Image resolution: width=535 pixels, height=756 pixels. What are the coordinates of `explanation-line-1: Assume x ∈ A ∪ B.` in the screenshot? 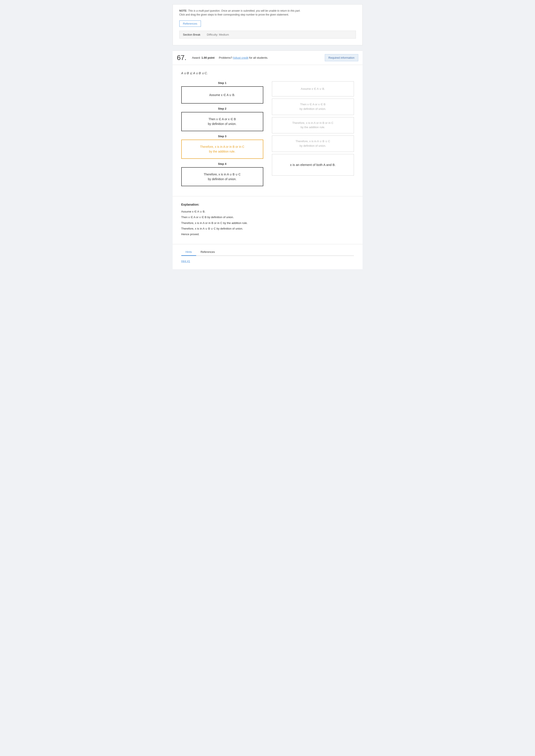 It's located at (268, 212).